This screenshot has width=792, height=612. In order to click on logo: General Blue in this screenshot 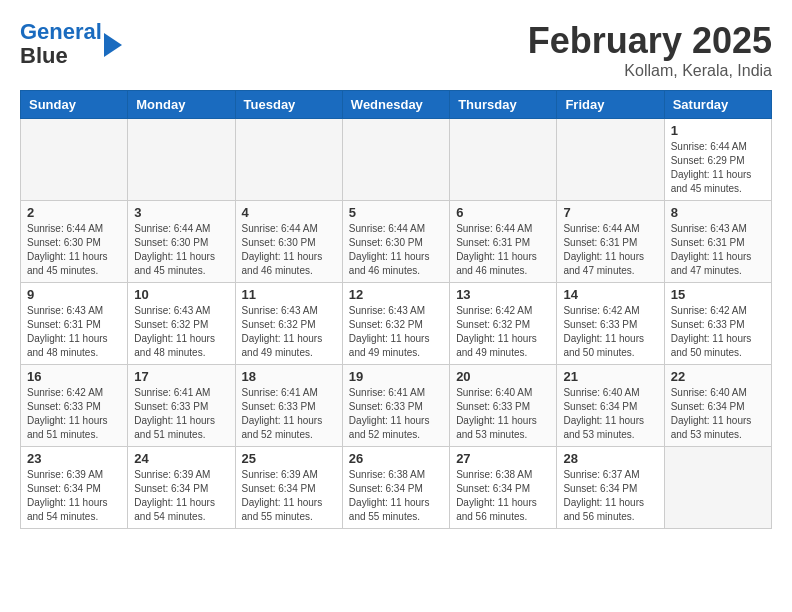, I will do `click(71, 44)`.